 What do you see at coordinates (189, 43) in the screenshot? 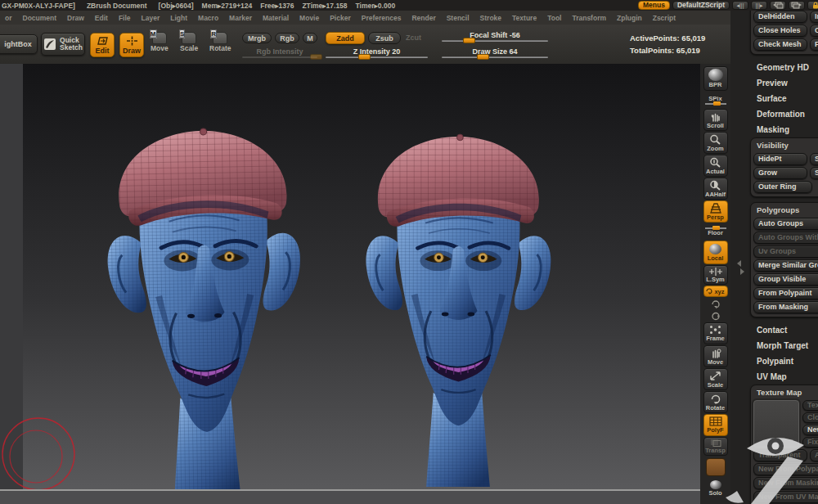
I see `scale-button: S Scale` at bounding box center [189, 43].